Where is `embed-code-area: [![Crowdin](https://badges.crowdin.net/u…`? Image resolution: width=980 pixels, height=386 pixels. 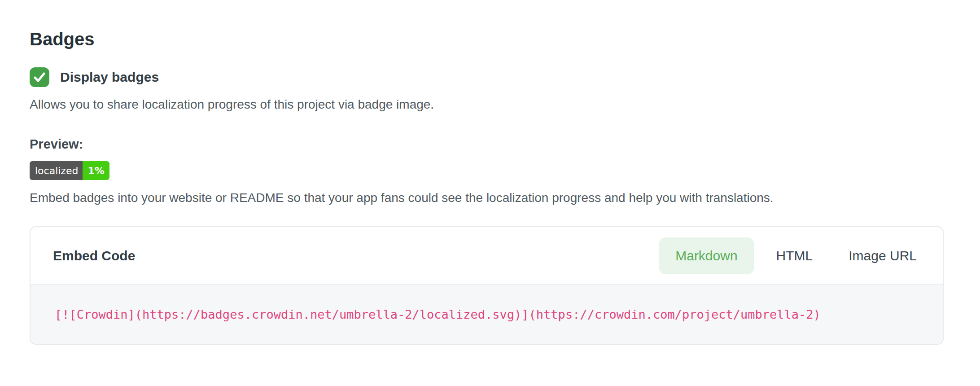
embed-code-area: [![Crowdin](https://badges.crowdin.net/u… is located at coordinates (486, 314).